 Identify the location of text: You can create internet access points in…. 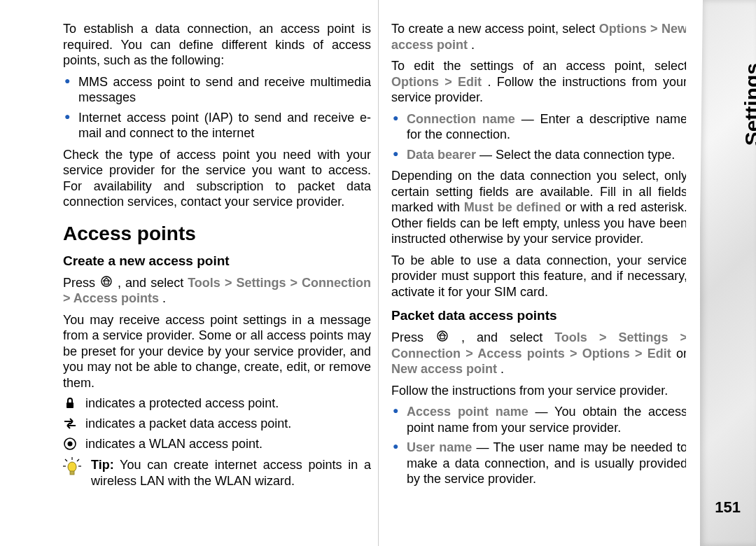
(231, 473).